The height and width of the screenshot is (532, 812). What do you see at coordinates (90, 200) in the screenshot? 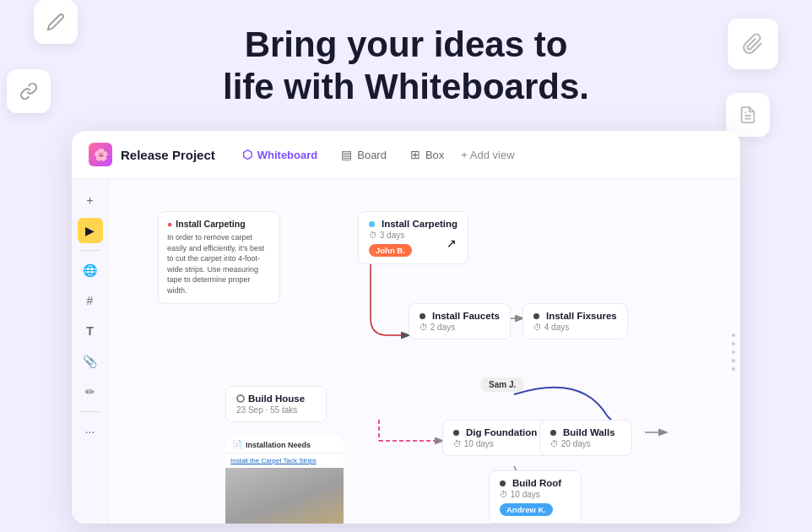
I see `tool-add: +` at bounding box center [90, 200].